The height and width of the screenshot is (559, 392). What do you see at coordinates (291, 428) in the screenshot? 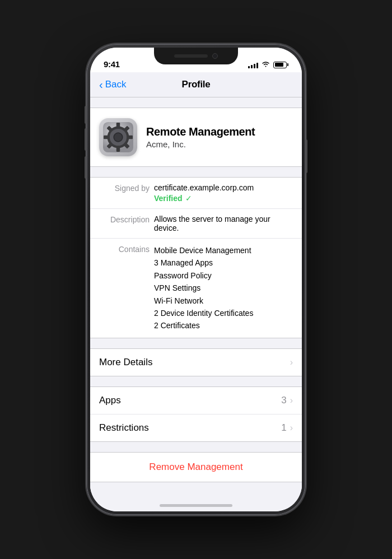
I see `restrictions-chevron-icon: ›` at bounding box center [291, 428].